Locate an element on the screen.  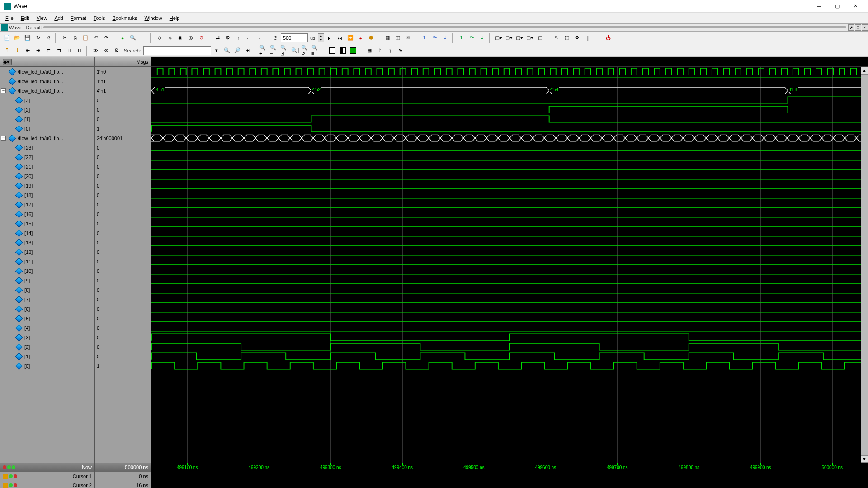
list-button: ☰ is located at coordinates (143, 38).